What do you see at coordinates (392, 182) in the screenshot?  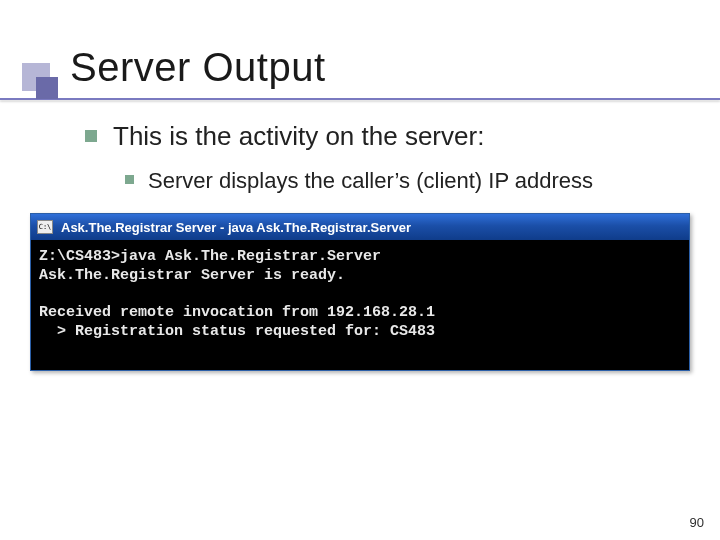 I see `bullet-level2: Server displays the caller’s (client) IP…` at bounding box center [392, 182].